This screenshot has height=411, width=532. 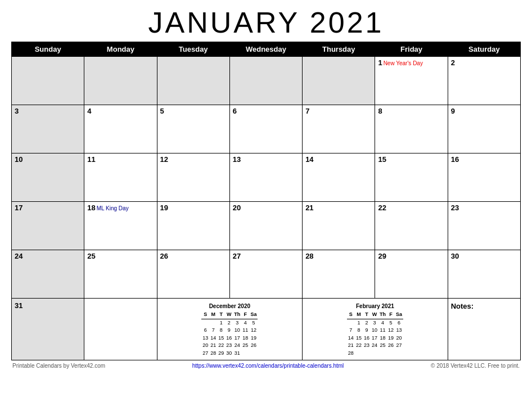 What do you see at coordinates (91, 160) in the screenshot?
I see `day-number: 11` at bounding box center [91, 160].